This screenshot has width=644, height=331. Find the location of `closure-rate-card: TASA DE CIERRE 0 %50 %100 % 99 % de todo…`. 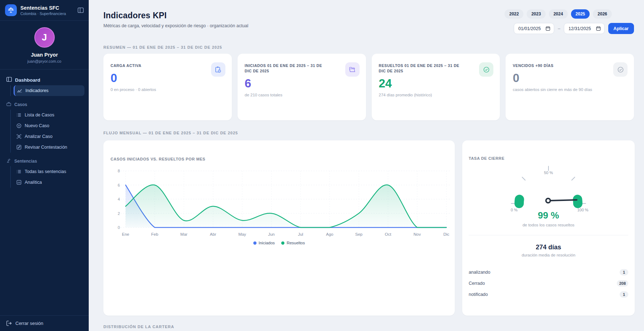

closure-rate-card: TASA DE CIERRE 0 %50 %100 % 99 % de todo… is located at coordinates (548, 228).